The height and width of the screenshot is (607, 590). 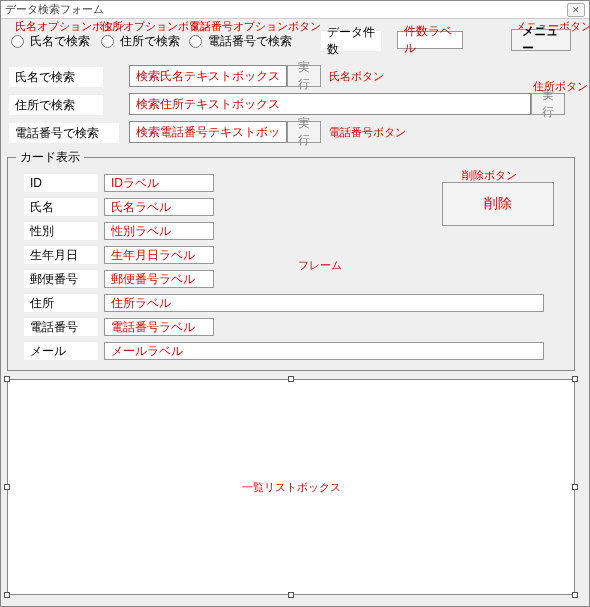 I want to click on radio-tel-input, so click(x=196, y=42).